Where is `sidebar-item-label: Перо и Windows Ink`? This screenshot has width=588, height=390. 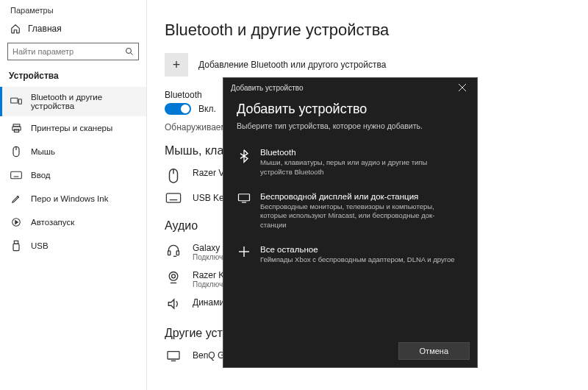 sidebar-item-label: Перо и Windows Ink is located at coordinates (69, 199).